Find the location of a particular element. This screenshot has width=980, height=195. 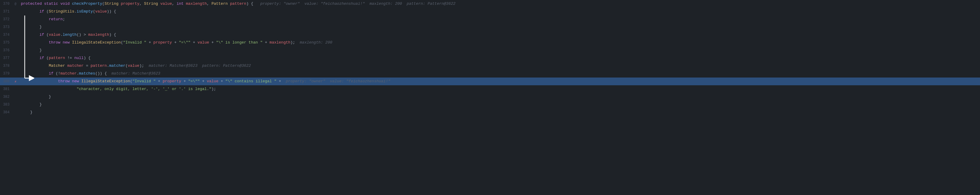

line-number-374: 374 is located at coordinates (6, 35).